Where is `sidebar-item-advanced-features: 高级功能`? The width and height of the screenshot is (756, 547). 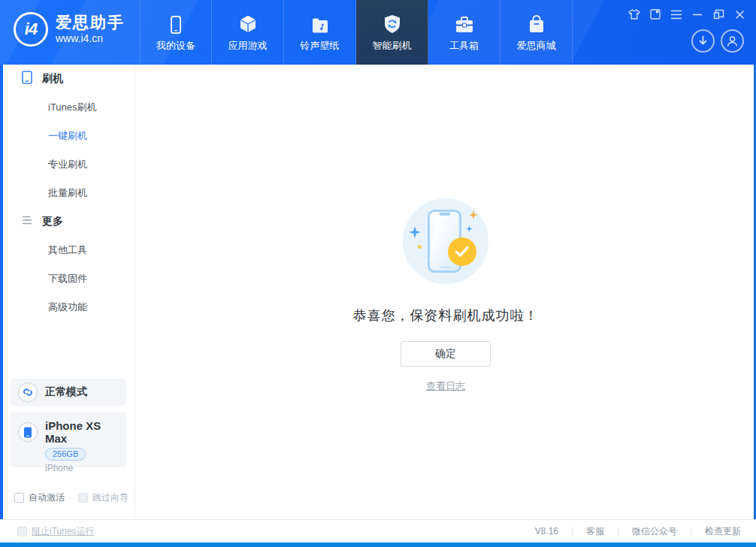 sidebar-item-advanced-features: 高级功能 is located at coordinates (69, 307).